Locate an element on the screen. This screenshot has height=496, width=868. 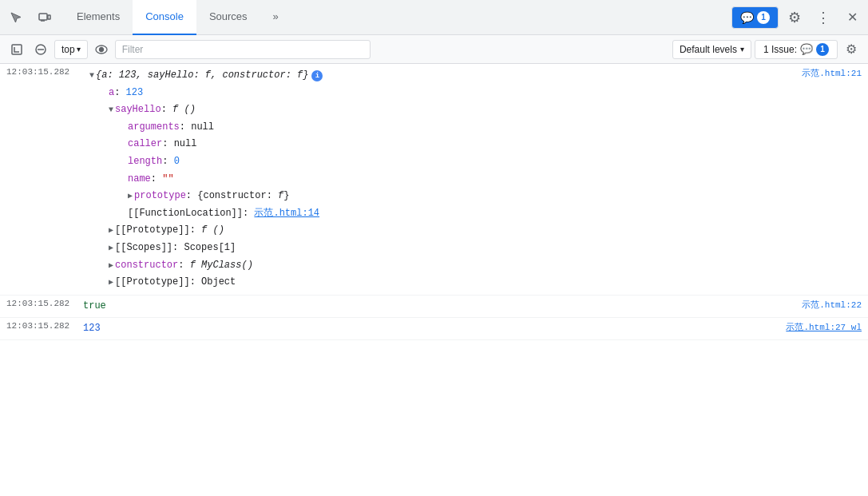
cursor-icon is located at coordinates (16, 18).